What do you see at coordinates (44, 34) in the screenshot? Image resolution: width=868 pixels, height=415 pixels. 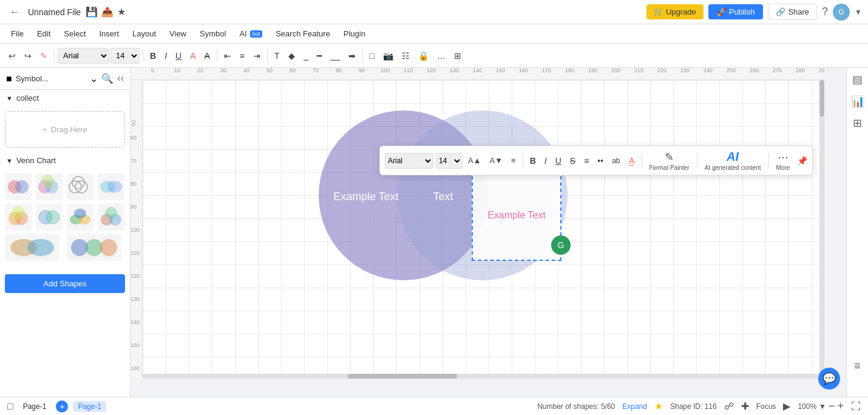 I see `menu-edit: Edit` at bounding box center [44, 34].